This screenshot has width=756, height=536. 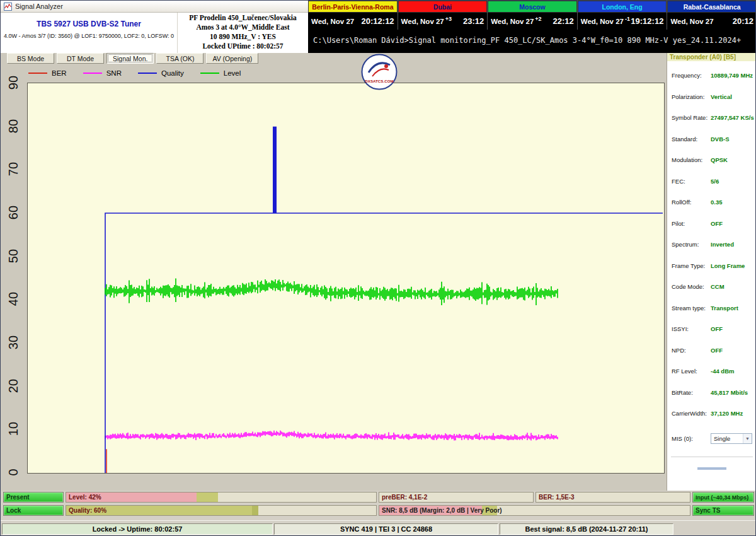 I want to click on level-peak, so click(x=207, y=497).